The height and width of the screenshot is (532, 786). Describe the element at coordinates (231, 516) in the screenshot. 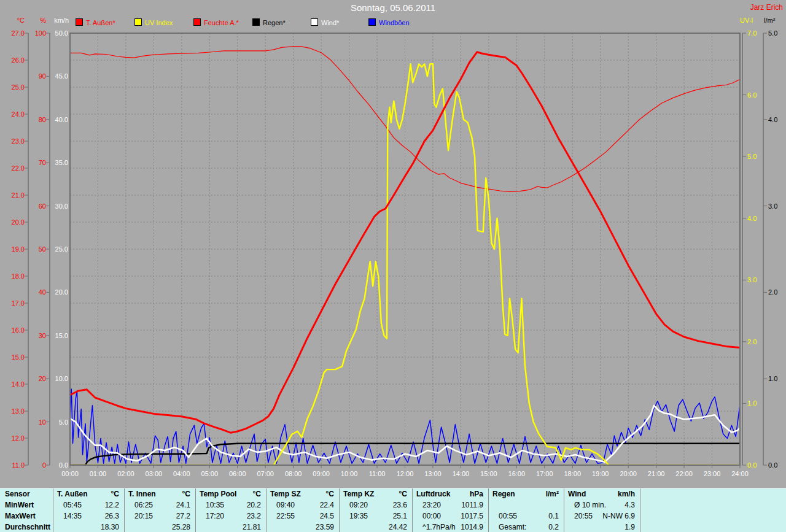

I see `table-row: 17:2023.2` at that location.